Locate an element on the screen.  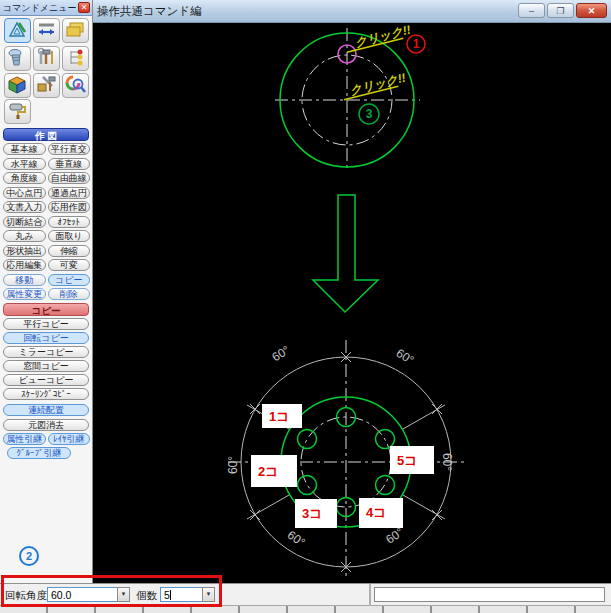
btn-erase-original: 元図消去 is located at coordinates (46, 425).